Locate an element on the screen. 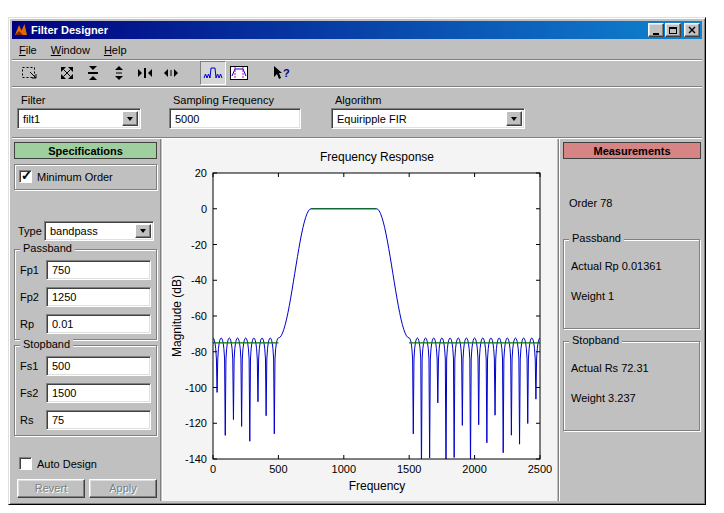 This screenshot has width=724, height=513. svg-text: -140 is located at coordinates (196, 459).